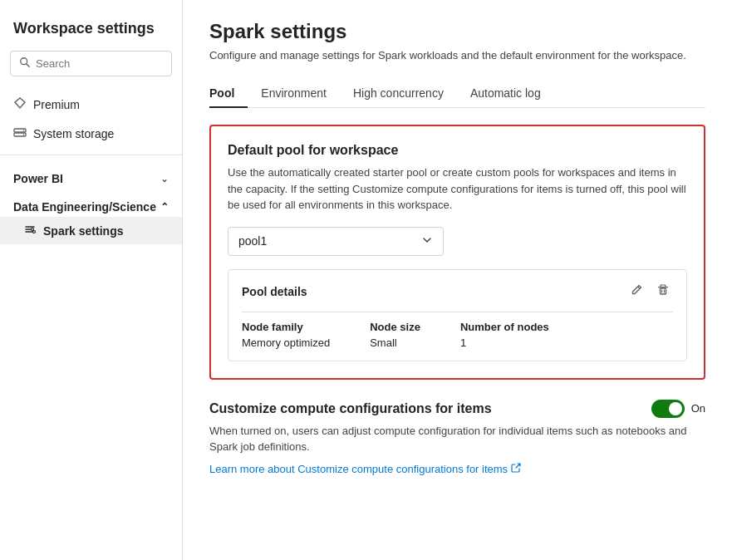  What do you see at coordinates (351, 409) in the screenshot?
I see `customize-title: Customize compute configurations for ite…` at bounding box center [351, 409].